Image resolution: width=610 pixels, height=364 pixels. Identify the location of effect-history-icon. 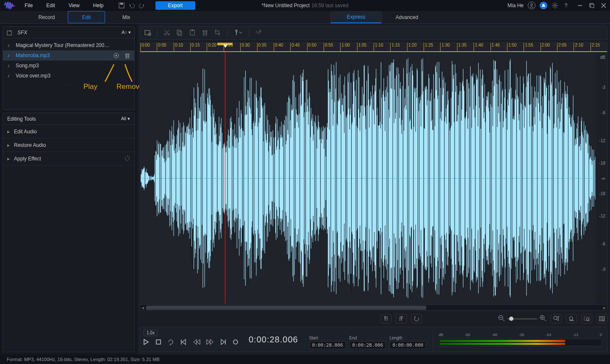
(127, 158).